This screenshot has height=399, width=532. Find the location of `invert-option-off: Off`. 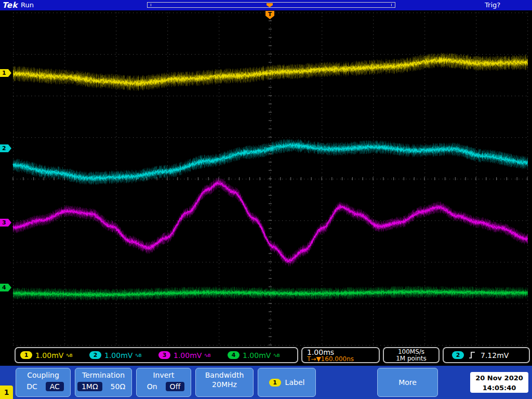

invert-option-off: Off is located at coordinates (176, 387).